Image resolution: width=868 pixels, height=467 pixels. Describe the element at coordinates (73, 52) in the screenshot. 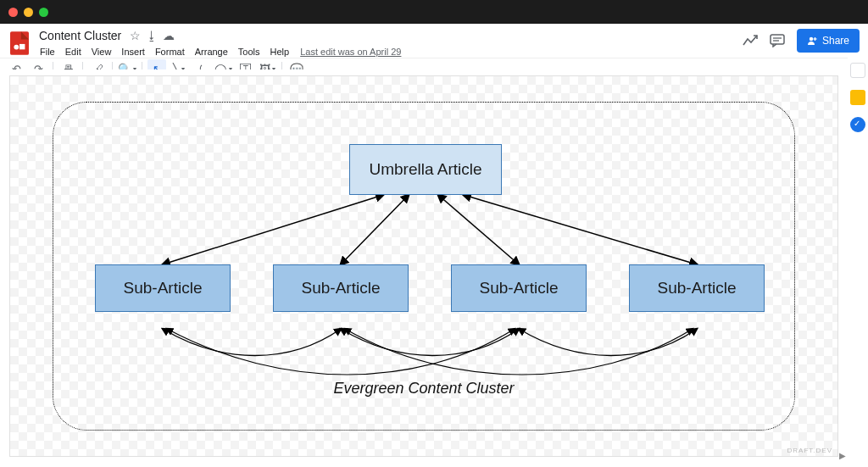

I see `menu-edit: Edit` at that location.